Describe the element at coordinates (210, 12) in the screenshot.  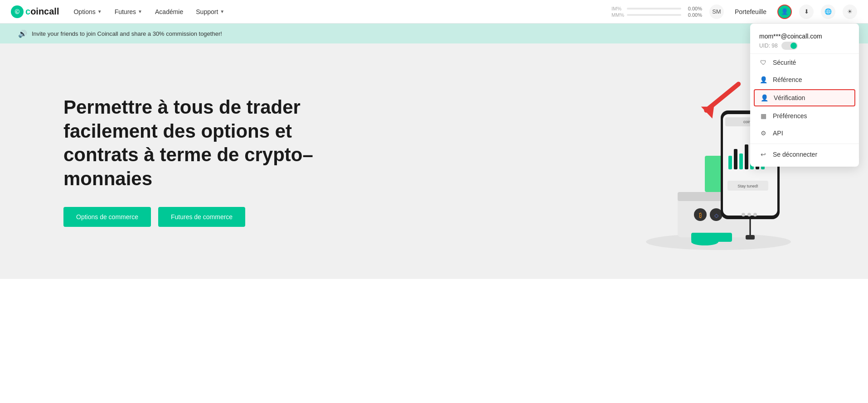
I see `nav-support: Support ▼` at that location.